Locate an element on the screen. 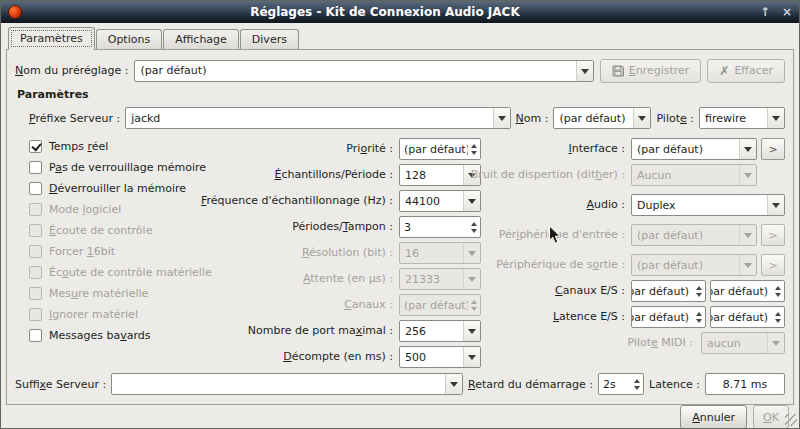 The width and height of the screenshot is (800, 429). audio-combo: Duplex is located at coordinates (708, 205).